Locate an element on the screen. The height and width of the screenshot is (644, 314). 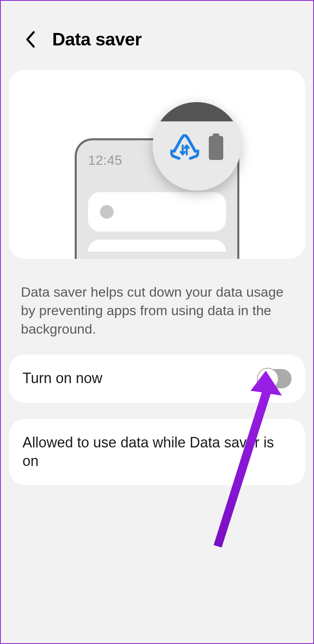
illustration-dot is located at coordinates (107, 212).